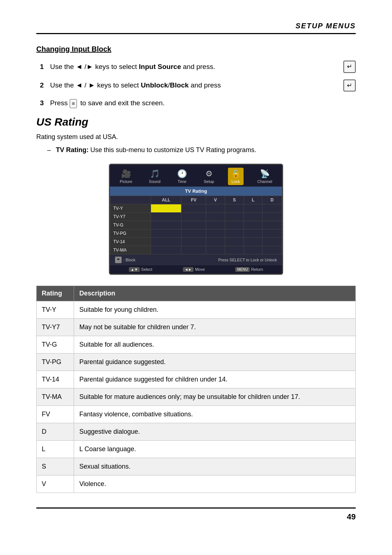  I want to click on cell-tv-y-d, so click(272, 208).